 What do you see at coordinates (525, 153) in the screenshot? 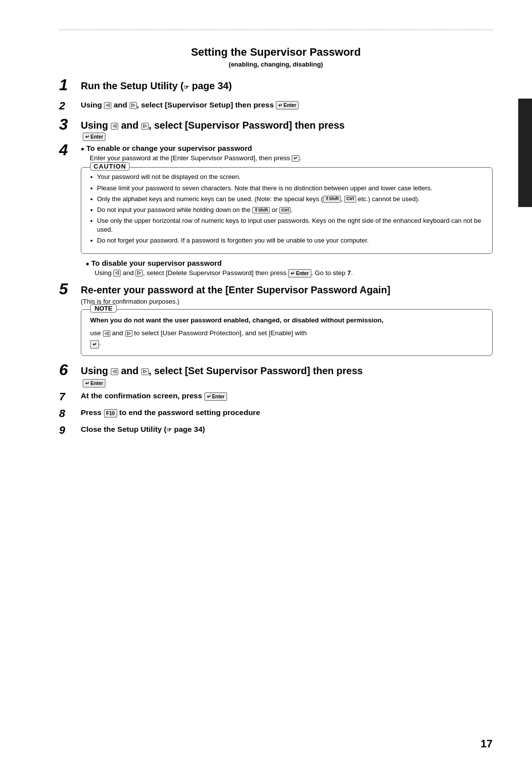
I see `right-bar-decoration` at bounding box center [525, 153].